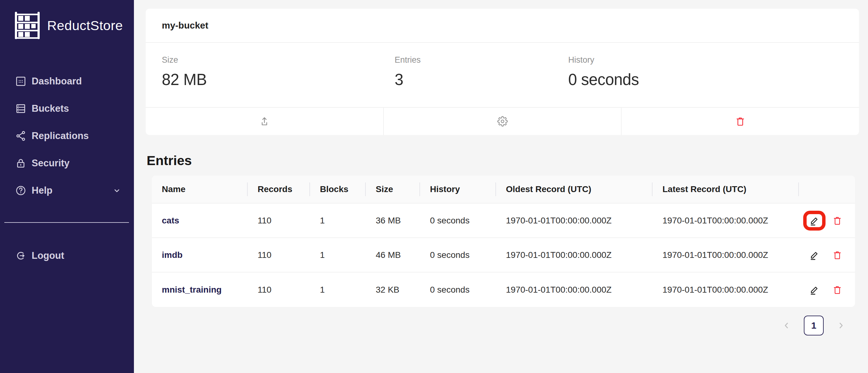 The height and width of the screenshot is (373, 868). I want to click on stat-label: Size, so click(278, 60).